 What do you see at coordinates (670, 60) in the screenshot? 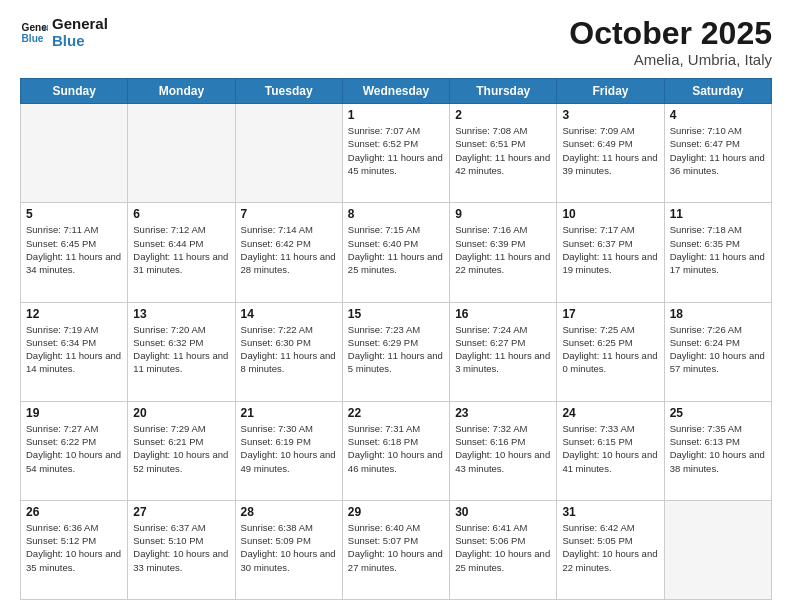
I see `location-subtitle: Amelia, Umbria, Italy` at bounding box center [670, 60].